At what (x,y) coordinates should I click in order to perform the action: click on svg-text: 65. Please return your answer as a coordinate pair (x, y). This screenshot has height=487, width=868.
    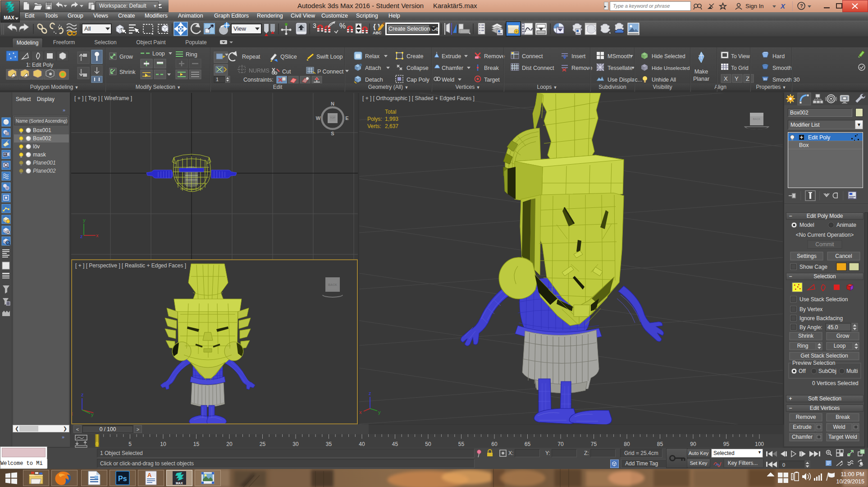
    Looking at the image, I should click on (528, 444).